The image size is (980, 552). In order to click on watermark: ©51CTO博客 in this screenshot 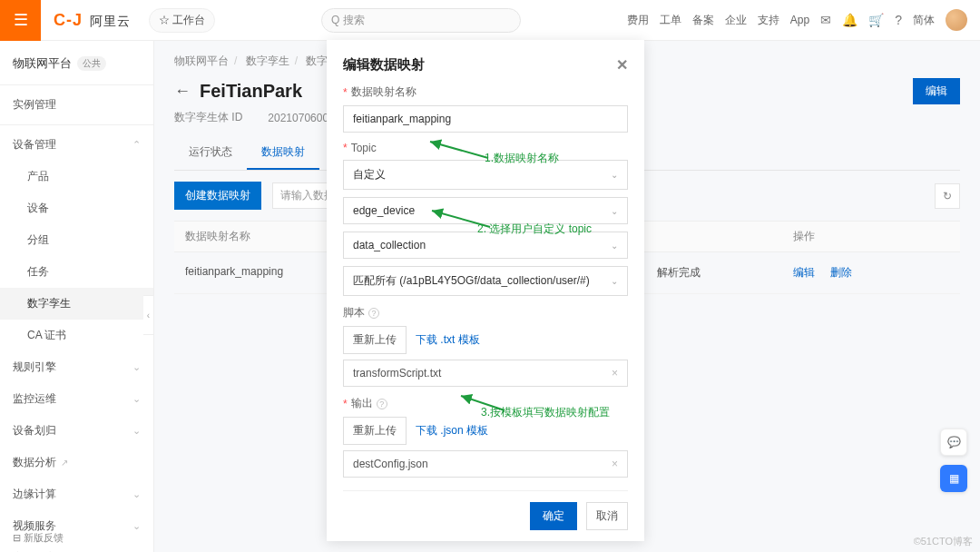, I will do `click(944, 541)`.